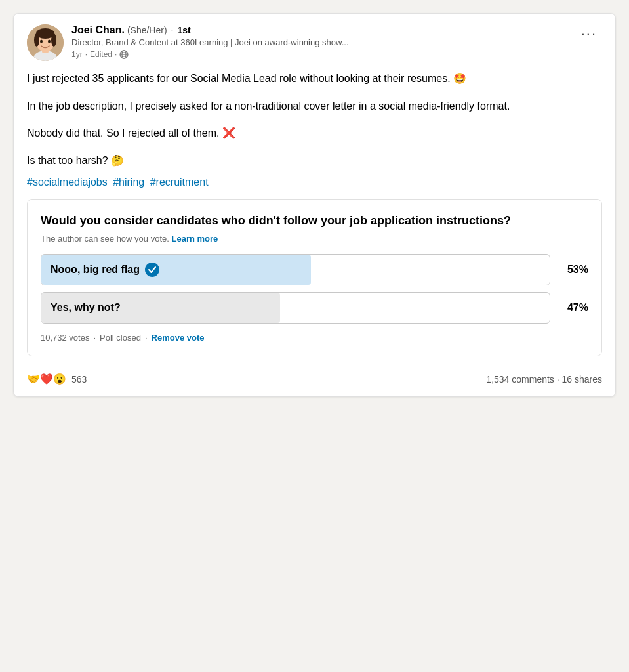 The image size is (629, 672). Describe the element at coordinates (210, 42) in the screenshot. I see `author-info: Joei Chan. (She/Her) · 1st Director, Bra…` at that location.